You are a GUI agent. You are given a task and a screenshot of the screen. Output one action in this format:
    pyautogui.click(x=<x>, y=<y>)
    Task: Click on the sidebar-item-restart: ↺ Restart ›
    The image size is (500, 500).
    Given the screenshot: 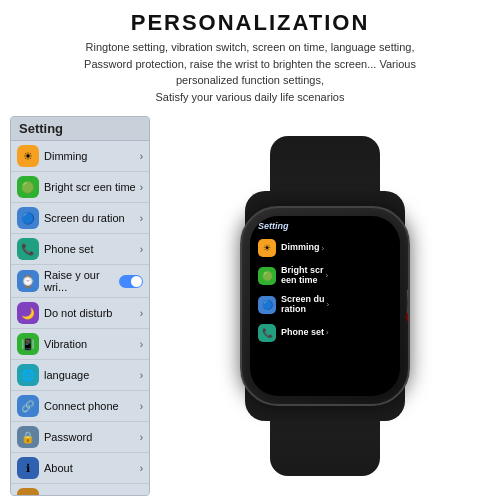 What is the action you would take?
    pyautogui.click(x=80, y=490)
    